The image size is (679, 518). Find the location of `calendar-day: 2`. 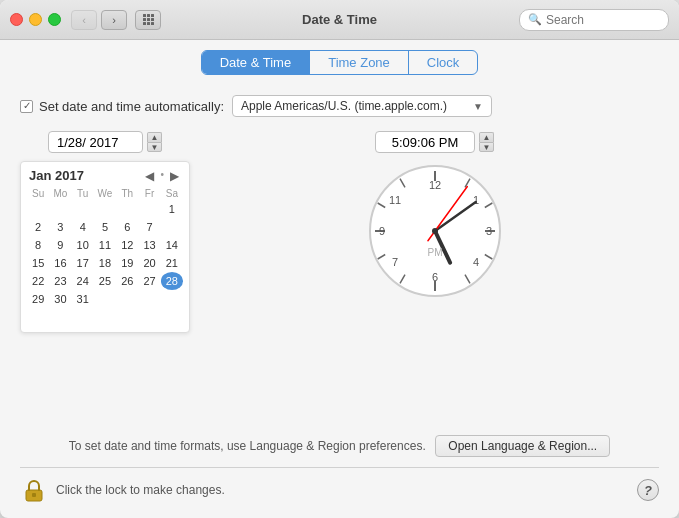

calendar-day: 2 is located at coordinates (38, 227).